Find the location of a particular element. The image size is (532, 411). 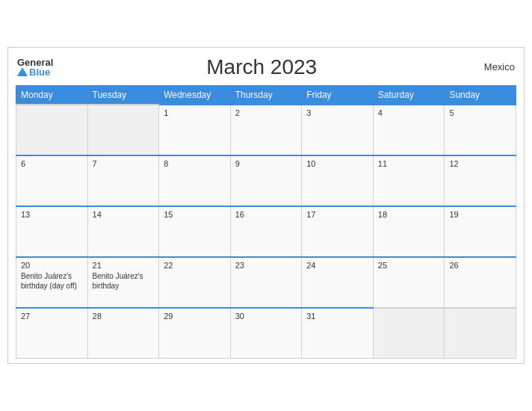

calendar-cell: 9 is located at coordinates (266, 181).